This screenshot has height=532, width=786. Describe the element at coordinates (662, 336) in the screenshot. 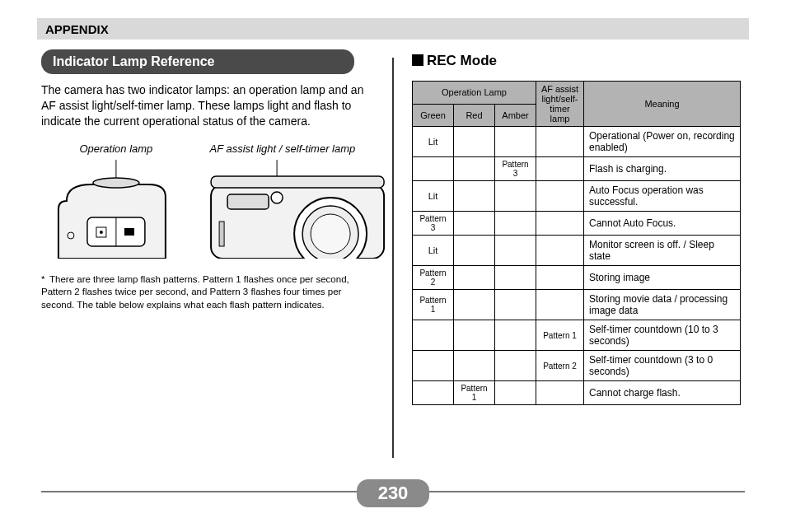

I see `cell-meaning: Self-timer countdown (10 to 3 seconds)` at that location.